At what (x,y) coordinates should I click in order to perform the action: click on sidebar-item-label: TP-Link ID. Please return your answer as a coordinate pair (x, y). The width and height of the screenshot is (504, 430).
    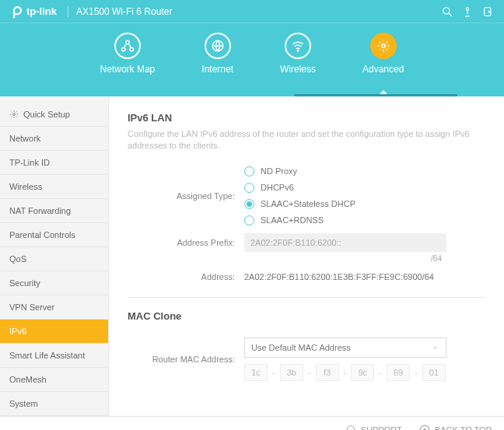
    Looking at the image, I should click on (30, 163).